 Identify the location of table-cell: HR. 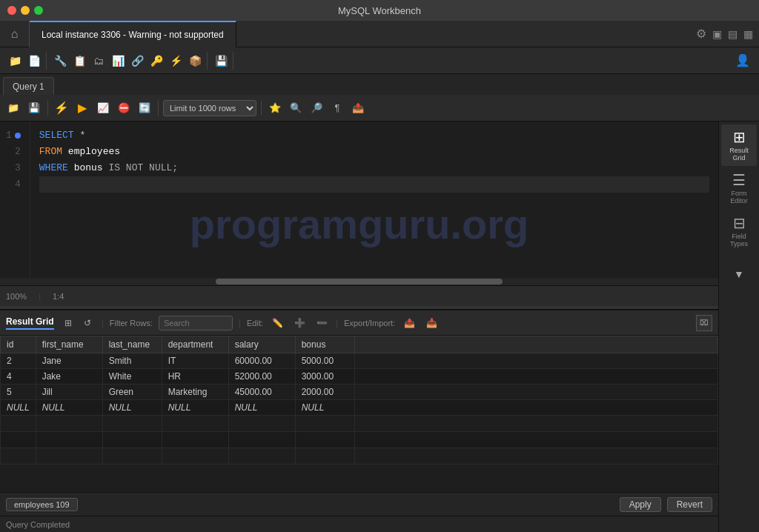
(195, 376).